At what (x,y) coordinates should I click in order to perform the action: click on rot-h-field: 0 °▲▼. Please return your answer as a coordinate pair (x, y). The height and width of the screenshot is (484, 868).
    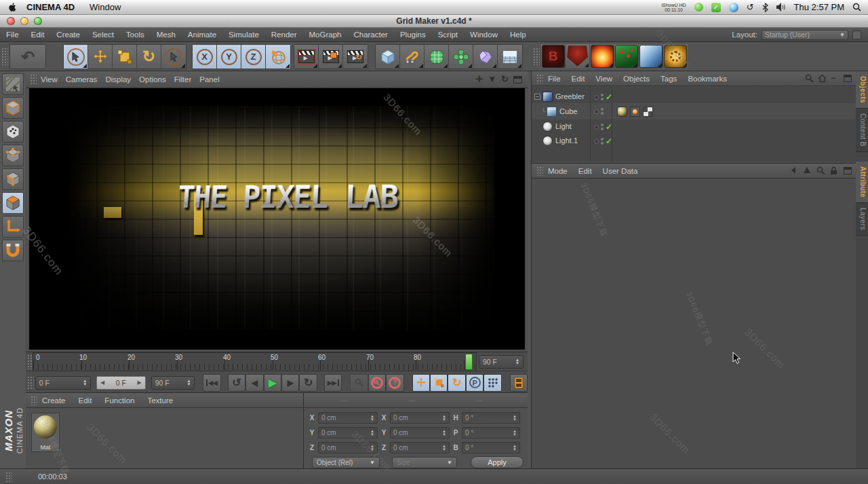
    Looking at the image, I should click on (491, 418).